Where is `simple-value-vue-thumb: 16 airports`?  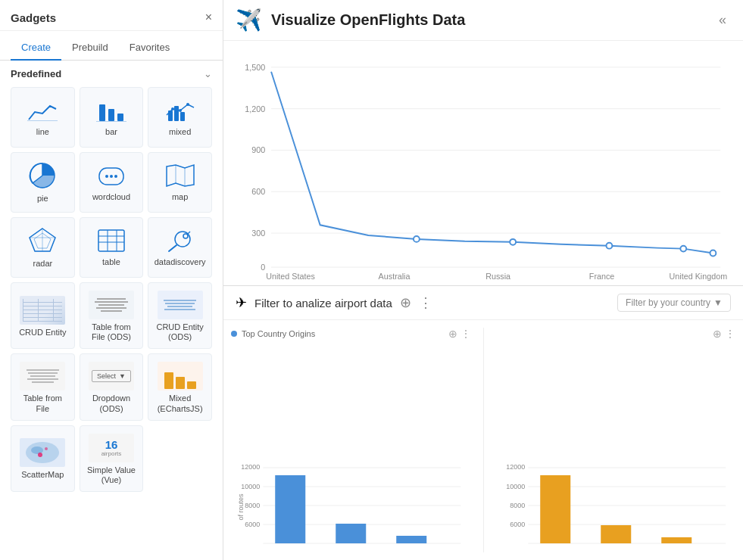 simple-value-vue-thumb: 16 airports is located at coordinates (111, 448).